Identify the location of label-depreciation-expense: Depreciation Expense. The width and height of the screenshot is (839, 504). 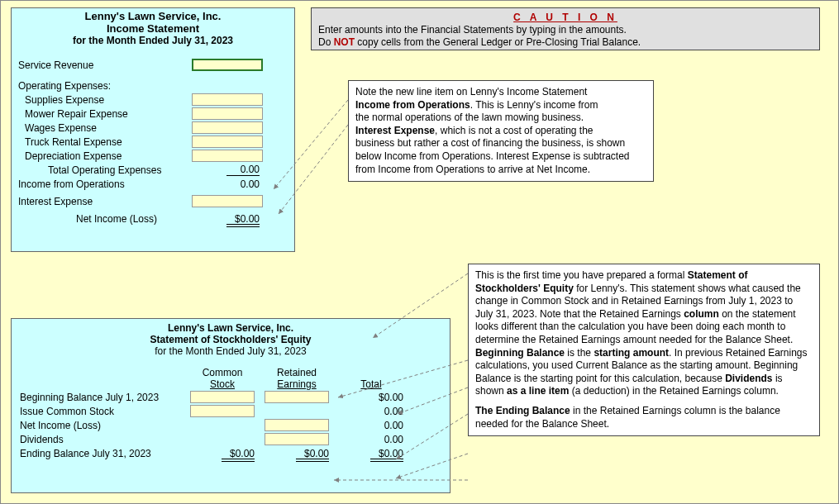
(105, 156).